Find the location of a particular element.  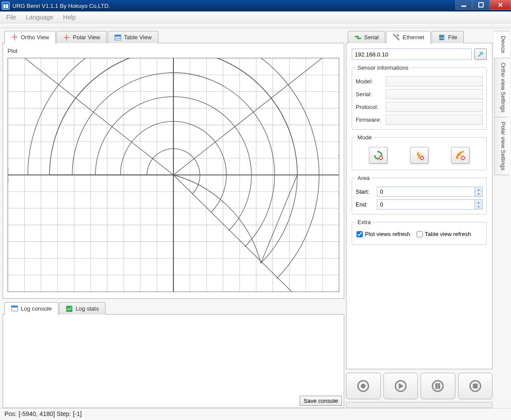

extra-group: Extra Plot views refresh Table view refr… is located at coordinates (419, 232).